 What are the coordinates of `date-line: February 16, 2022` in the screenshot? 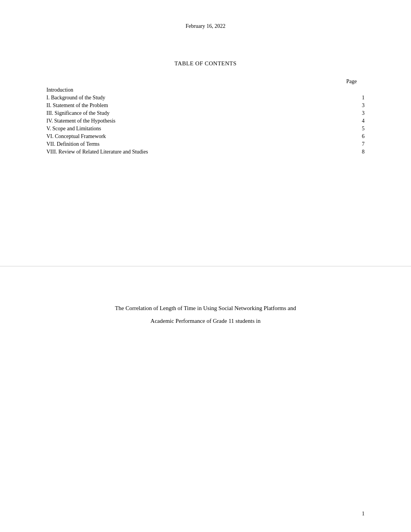 It's located at (206, 26).